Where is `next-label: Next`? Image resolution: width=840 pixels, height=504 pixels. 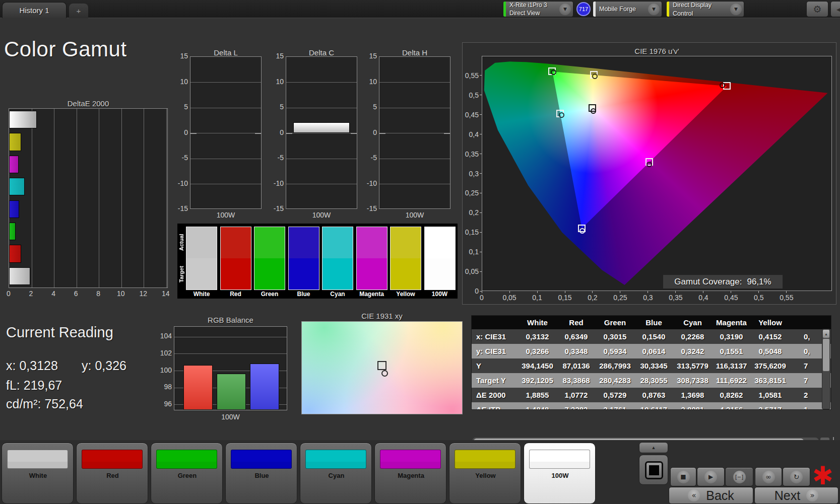
next-label: Next is located at coordinates (787, 495).